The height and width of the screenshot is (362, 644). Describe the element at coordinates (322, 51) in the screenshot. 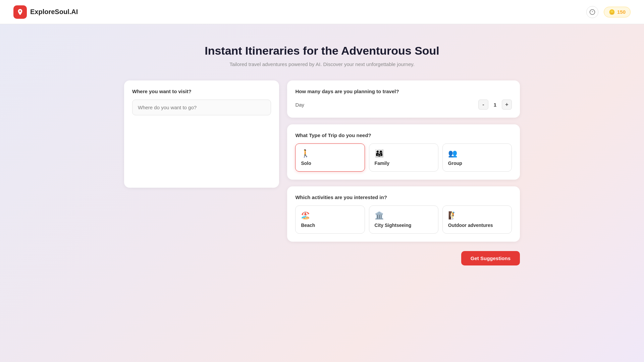

I see `hero-title: Instant Itineraries for the Adventurous …` at that location.